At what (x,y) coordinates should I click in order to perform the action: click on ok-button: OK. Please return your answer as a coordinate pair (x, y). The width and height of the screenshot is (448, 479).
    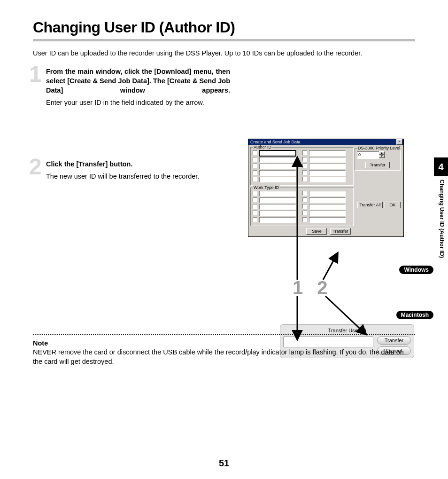
    Looking at the image, I should click on (393, 205).